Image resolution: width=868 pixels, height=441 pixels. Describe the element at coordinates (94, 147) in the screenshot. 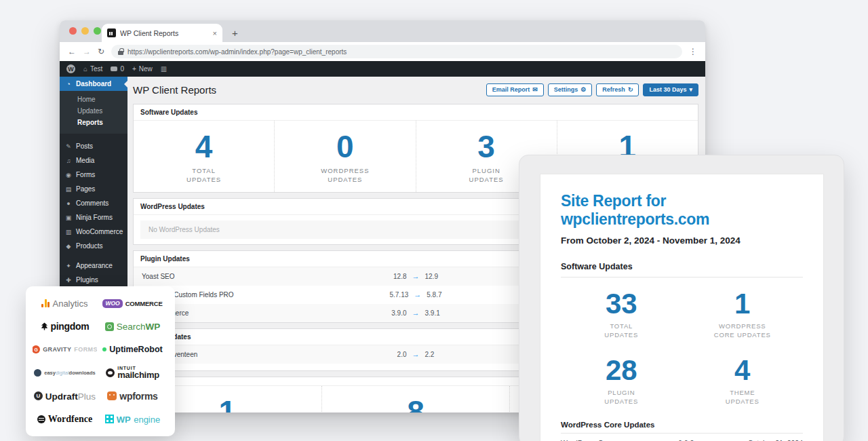

I see `sidebar-item-posts: ✎ Posts` at that location.